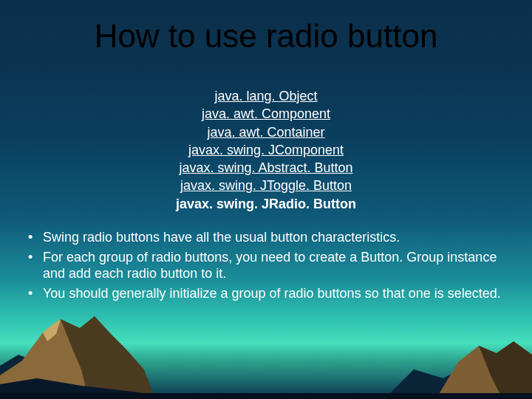  Describe the element at coordinates (266, 204) in the screenshot. I see `hierarchy-final: javax. swing. JRadio. Button` at that location.